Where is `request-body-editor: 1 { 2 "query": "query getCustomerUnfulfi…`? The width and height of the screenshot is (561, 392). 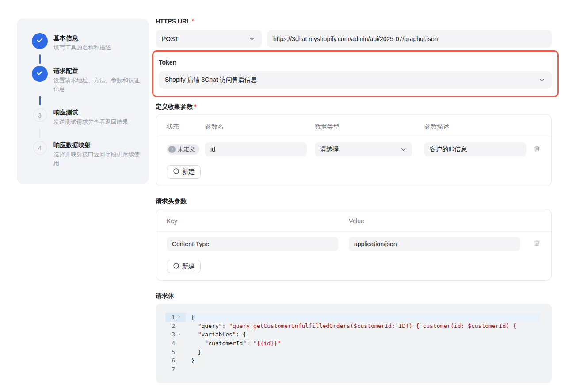
request-body-editor: 1 { 2 "query": "query getCustomerUnfulfi… is located at coordinates (354, 343).